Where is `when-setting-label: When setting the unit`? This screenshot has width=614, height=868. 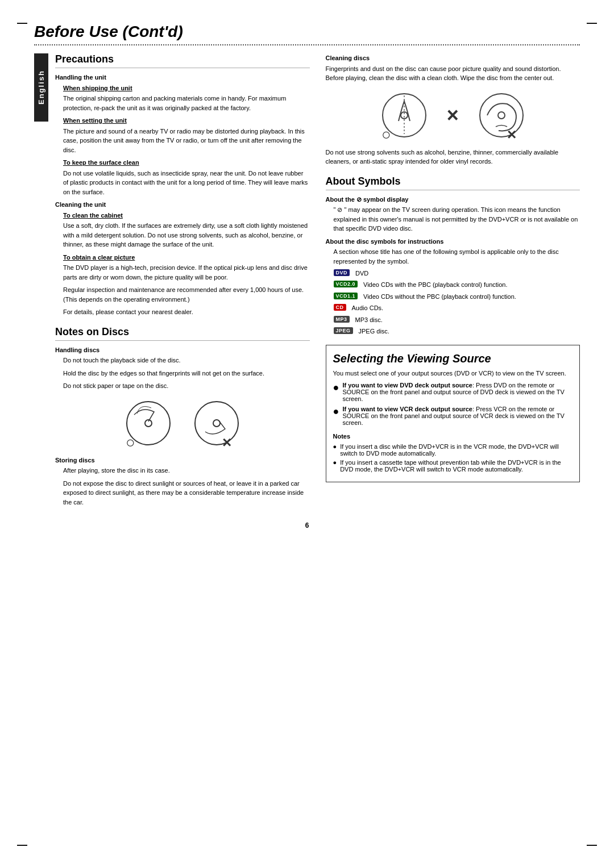
when-setting-label: When setting the unit is located at coordinates (182, 120).